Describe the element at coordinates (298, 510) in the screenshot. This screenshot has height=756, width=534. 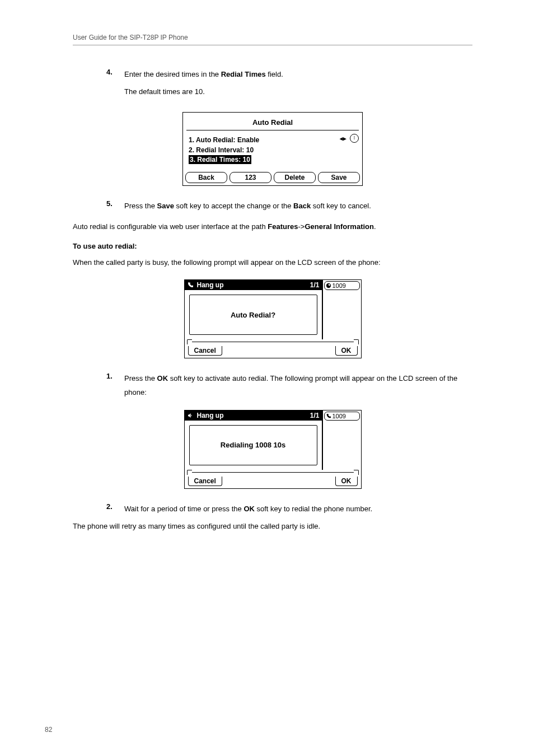
I see `step-text: Wait for a period of time or press the O…` at that location.